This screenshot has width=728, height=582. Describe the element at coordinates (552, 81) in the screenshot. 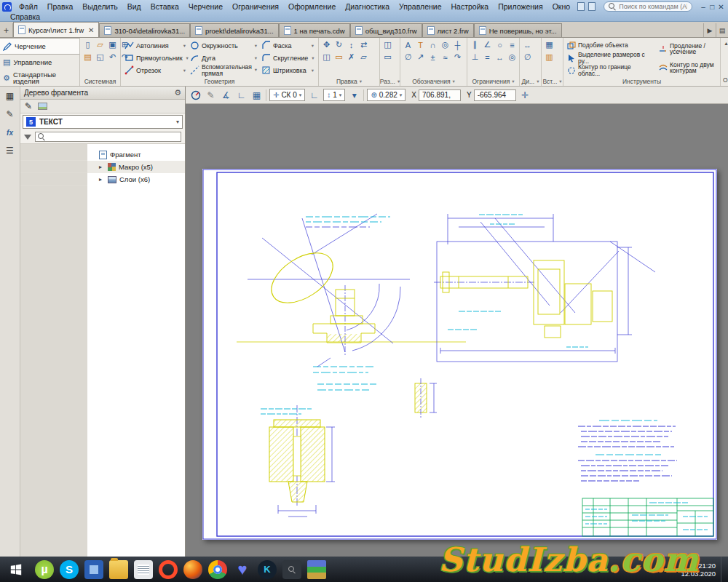

I see `group-label-vst: Вст...▾` at that location.